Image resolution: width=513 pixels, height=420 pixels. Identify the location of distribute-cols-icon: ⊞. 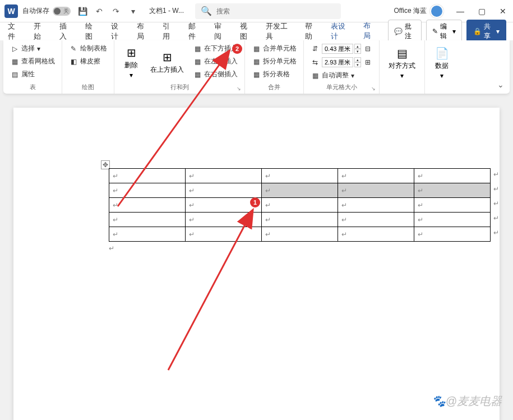
(368, 62).